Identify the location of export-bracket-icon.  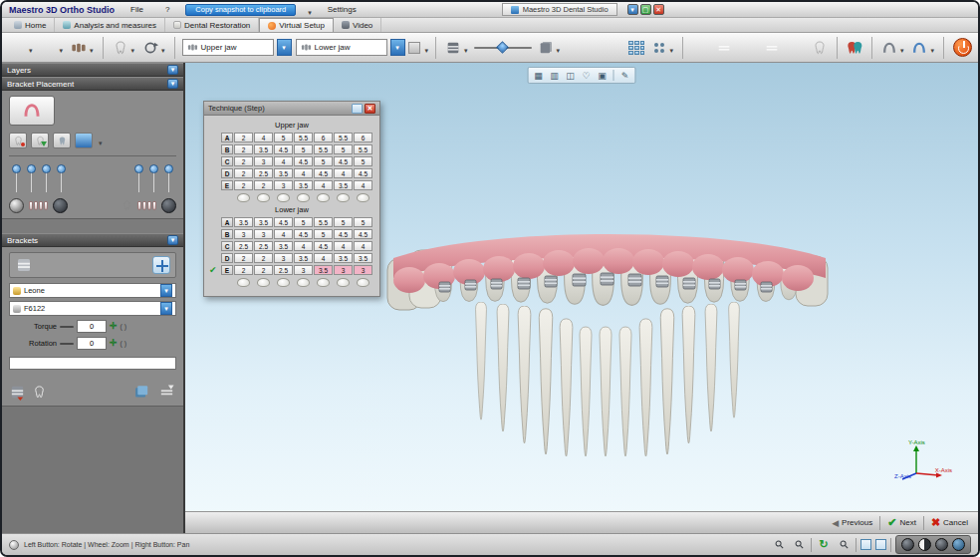
(167, 393).